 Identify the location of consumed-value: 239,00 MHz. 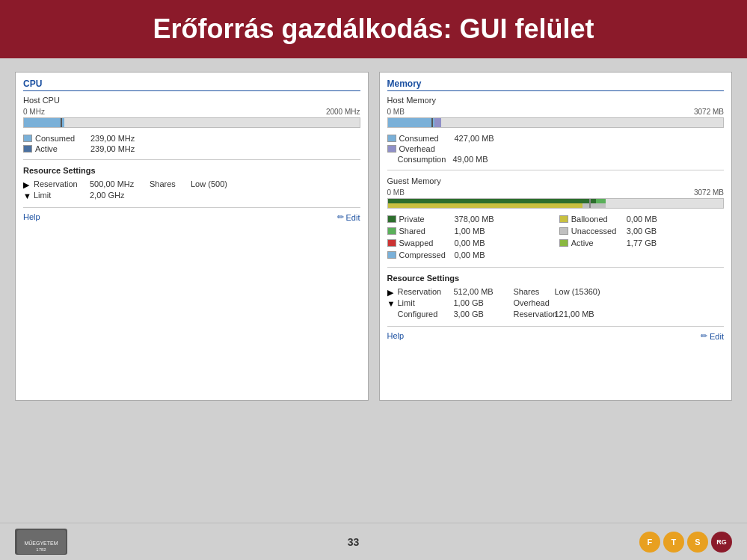
(112, 138).